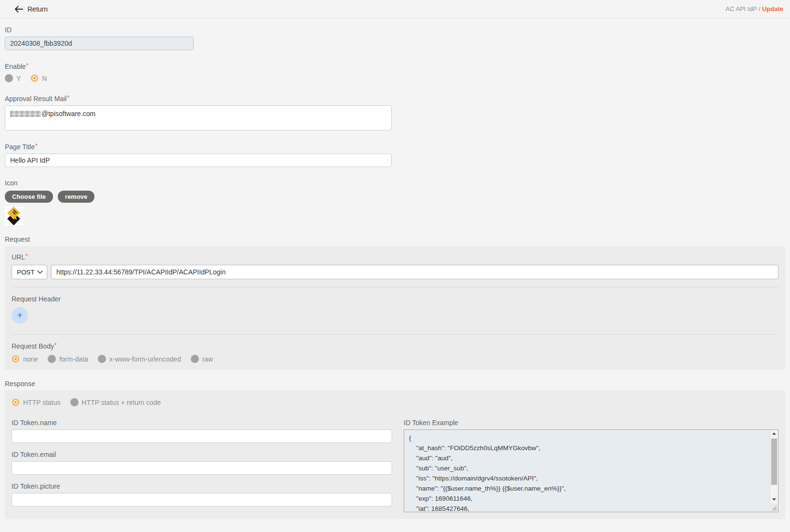  What do you see at coordinates (19, 9) in the screenshot?
I see `back-arrow-icon` at bounding box center [19, 9].